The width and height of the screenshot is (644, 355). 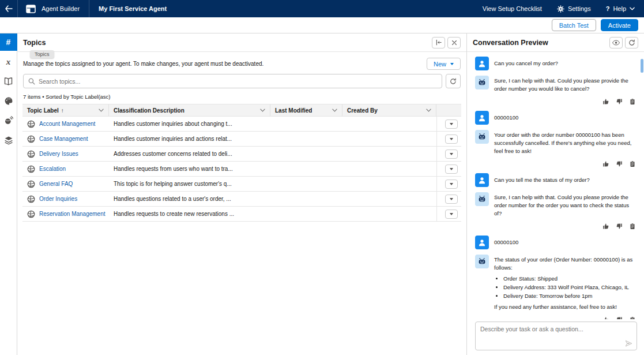 I want to click on message-text: Can you cancel my order?, so click(x=526, y=63).